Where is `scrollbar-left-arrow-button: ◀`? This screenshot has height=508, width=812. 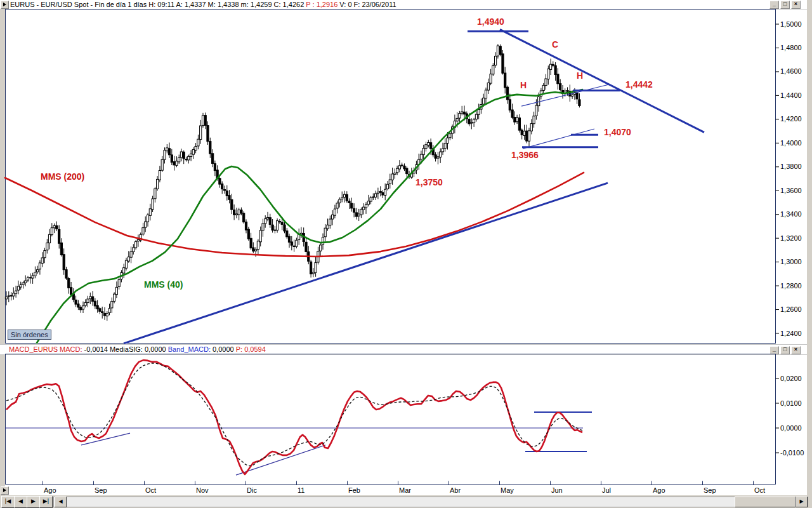
scrollbar-left-arrow-button: ◀ is located at coordinates (61, 502).